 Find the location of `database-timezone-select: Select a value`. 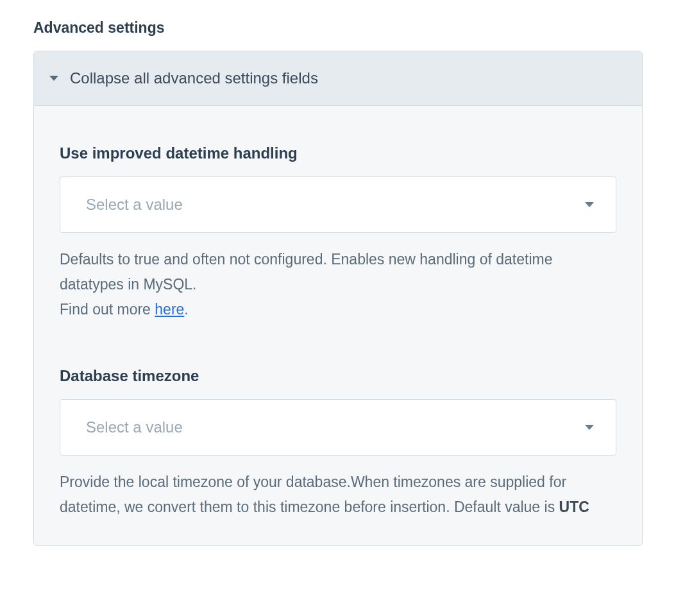

database-timezone-select: Select a value is located at coordinates (338, 427).